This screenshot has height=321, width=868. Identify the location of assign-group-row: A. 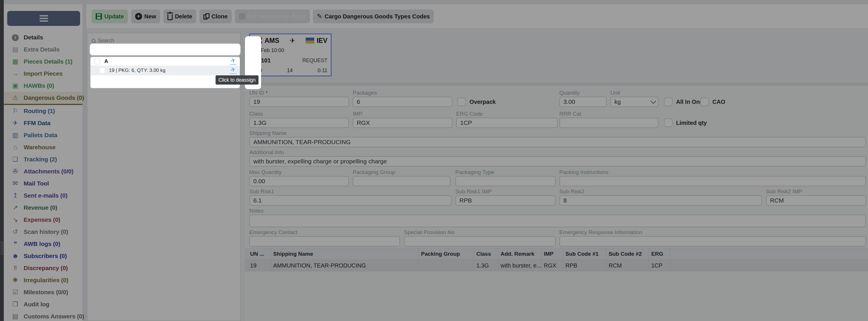
(165, 61).